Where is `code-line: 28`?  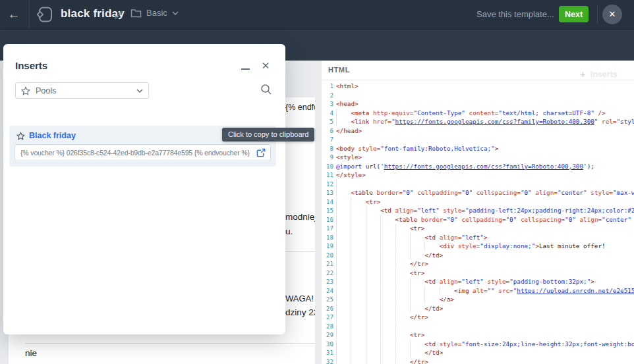 code-line: 28 is located at coordinates (478, 326).